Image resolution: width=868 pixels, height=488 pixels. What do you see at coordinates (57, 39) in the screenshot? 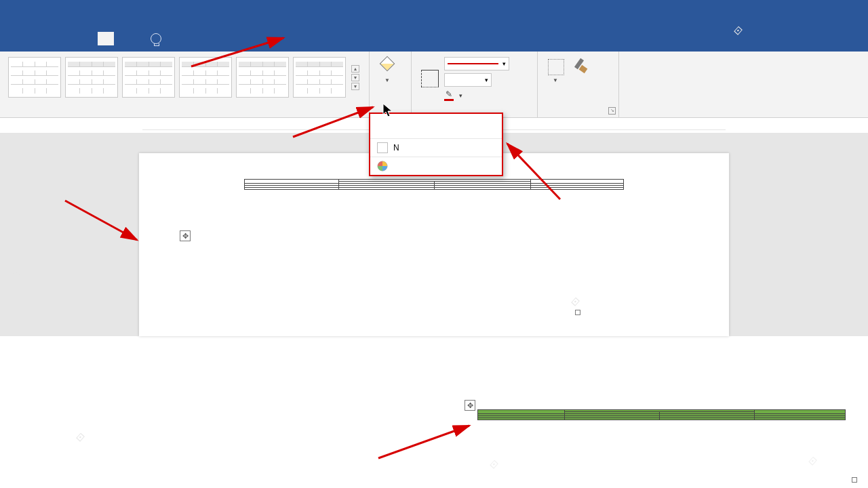
I see `tab-view` at bounding box center [57, 39].